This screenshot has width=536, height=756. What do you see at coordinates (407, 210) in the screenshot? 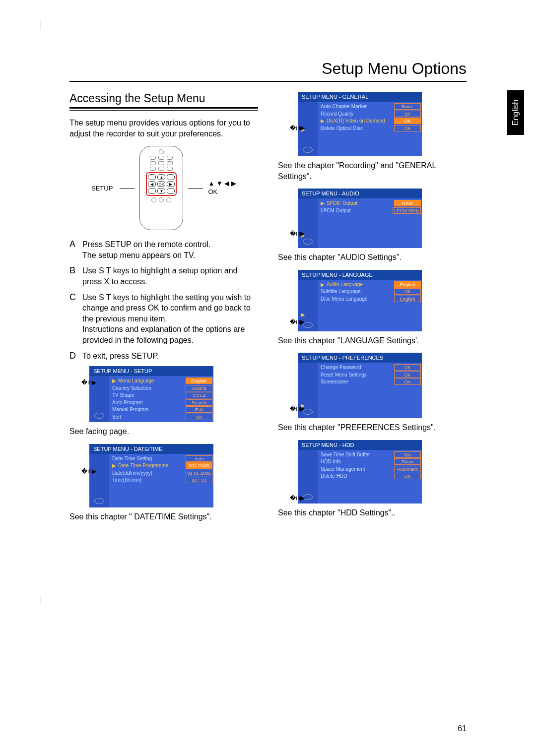
I see `menu-row-value: LPCM 96Hz` at bounding box center [407, 210].